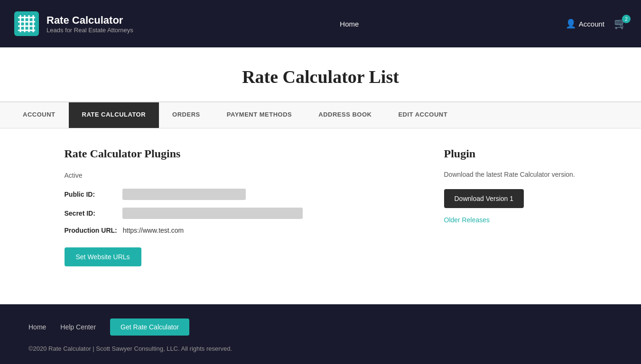 The width and height of the screenshot is (641, 364). Describe the element at coordinates (91, 194) in the screenshot. I see `public-id-label: Public ID:` at that location.